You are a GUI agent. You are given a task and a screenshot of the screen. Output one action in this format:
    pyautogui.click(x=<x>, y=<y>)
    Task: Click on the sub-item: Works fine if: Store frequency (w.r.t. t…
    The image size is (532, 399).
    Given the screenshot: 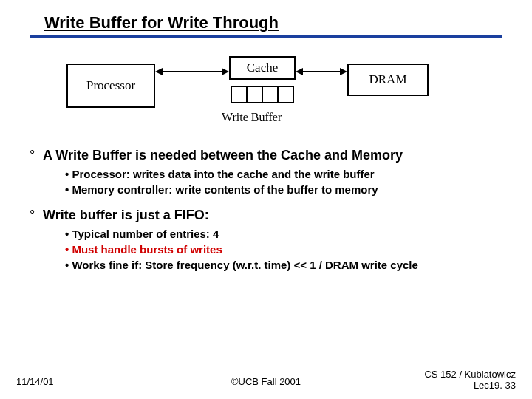 What is the action you would take?
    pyautogui.click(x=284, y=265)
    